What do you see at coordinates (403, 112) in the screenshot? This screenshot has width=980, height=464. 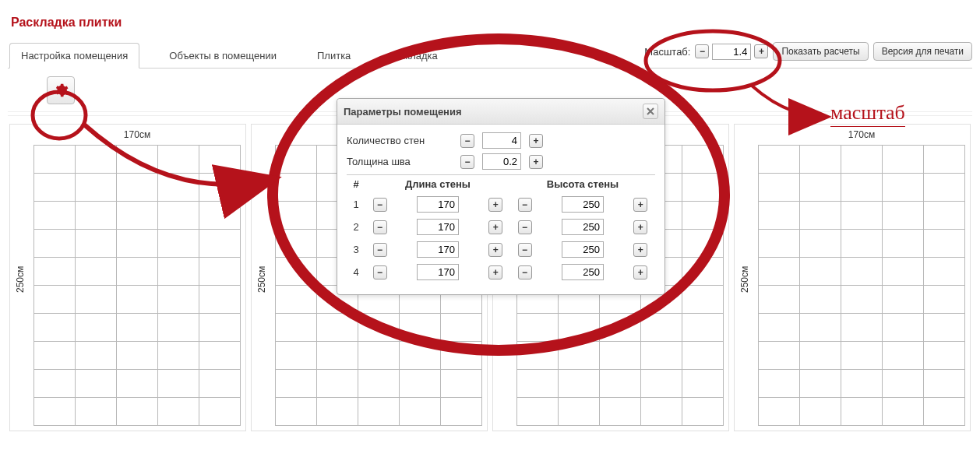 I see `dialog-title: Параметры помещения` at bounding box center [403, 112].